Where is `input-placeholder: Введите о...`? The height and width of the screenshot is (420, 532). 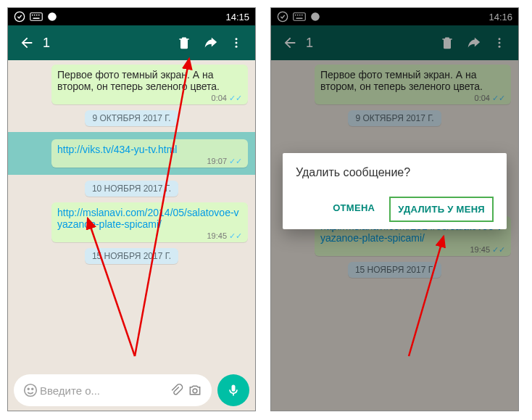 input-placeholder: Введите о... is located at coordinates (103, 390).